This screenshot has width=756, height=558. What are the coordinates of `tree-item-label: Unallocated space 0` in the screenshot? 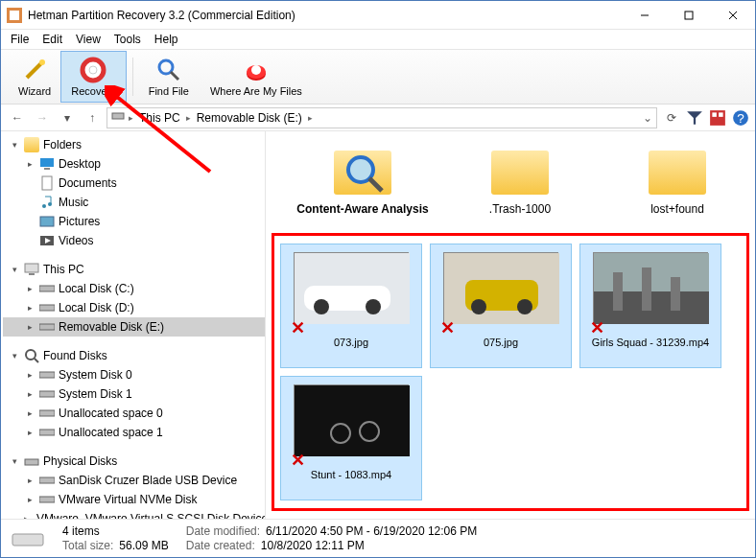 It's located at (111, 413).